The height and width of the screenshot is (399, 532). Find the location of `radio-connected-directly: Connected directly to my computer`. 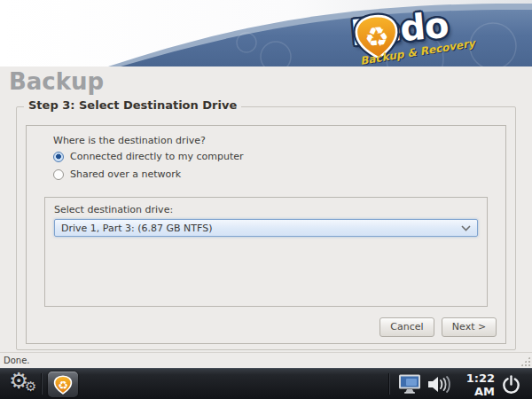

radio-connected-directly: Connected directly to my computer is located at coordinates (149, 156).